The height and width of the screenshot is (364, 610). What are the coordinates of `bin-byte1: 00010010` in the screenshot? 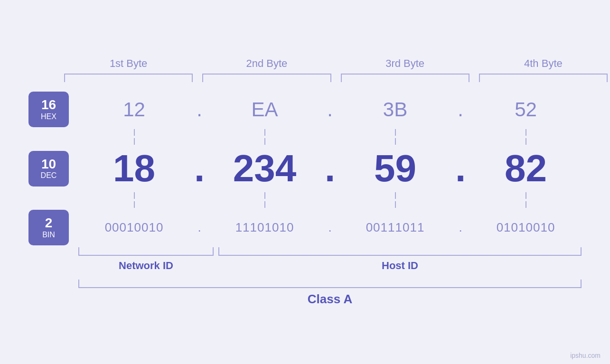 It's located at (134, 228).